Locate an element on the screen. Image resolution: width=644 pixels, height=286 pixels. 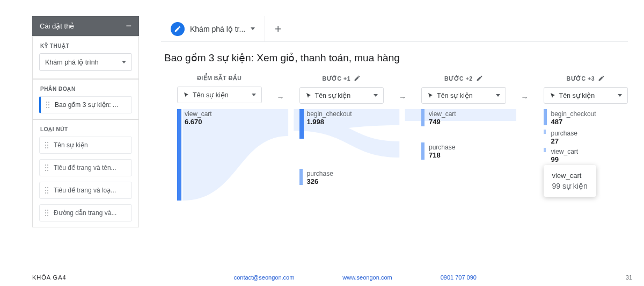
tab-bar: Khám phá lộ tr... + is located at coordinates (394, 29).